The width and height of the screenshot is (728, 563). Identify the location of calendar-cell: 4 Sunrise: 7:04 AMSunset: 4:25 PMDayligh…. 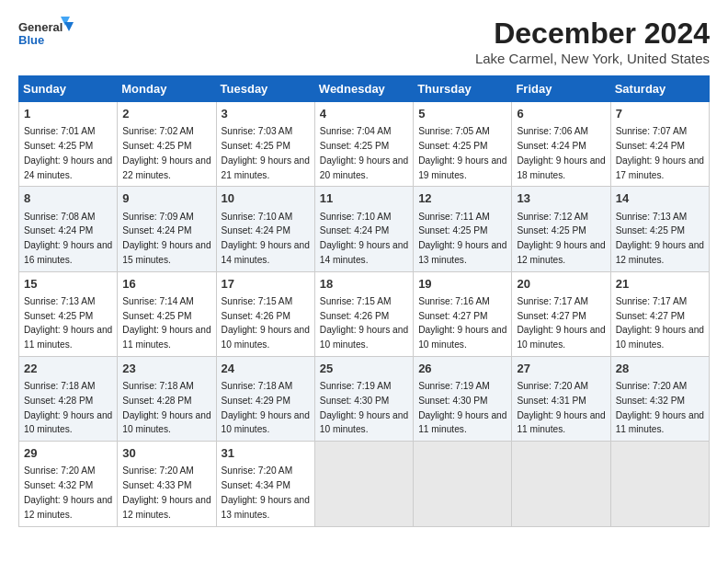
(364, 144).